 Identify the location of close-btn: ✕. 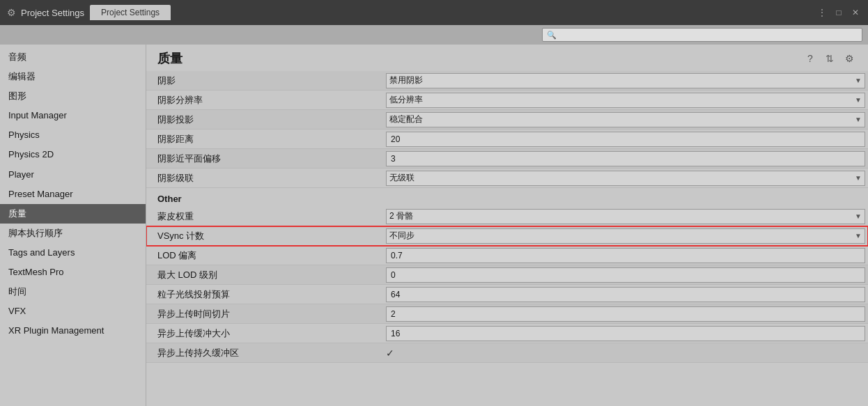
(855, 13).